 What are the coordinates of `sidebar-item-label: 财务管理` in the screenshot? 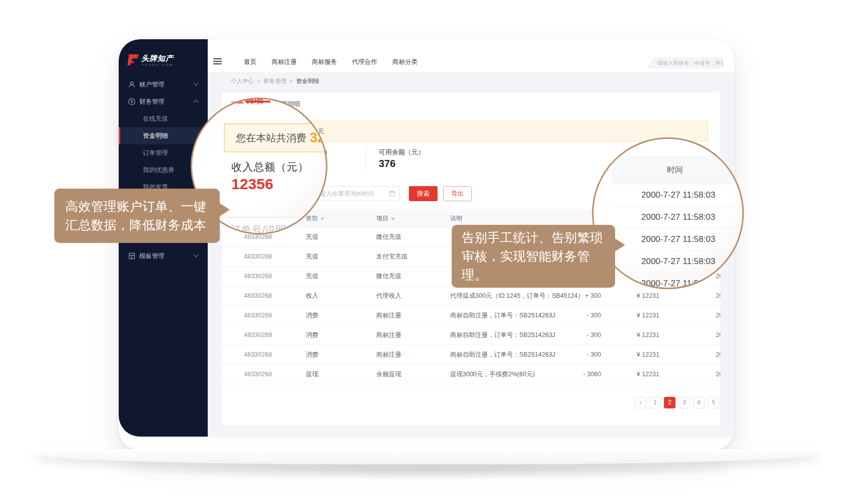 It's located at (152, 102).